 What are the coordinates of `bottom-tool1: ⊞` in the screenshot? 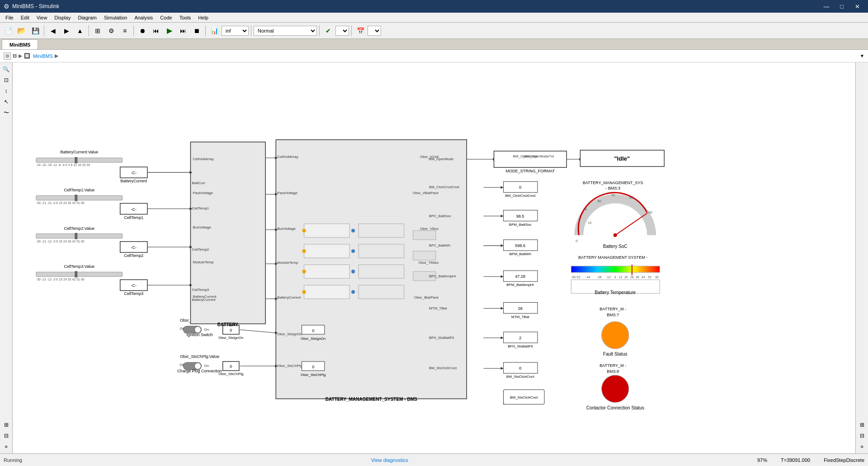 It's located at (6, 425).